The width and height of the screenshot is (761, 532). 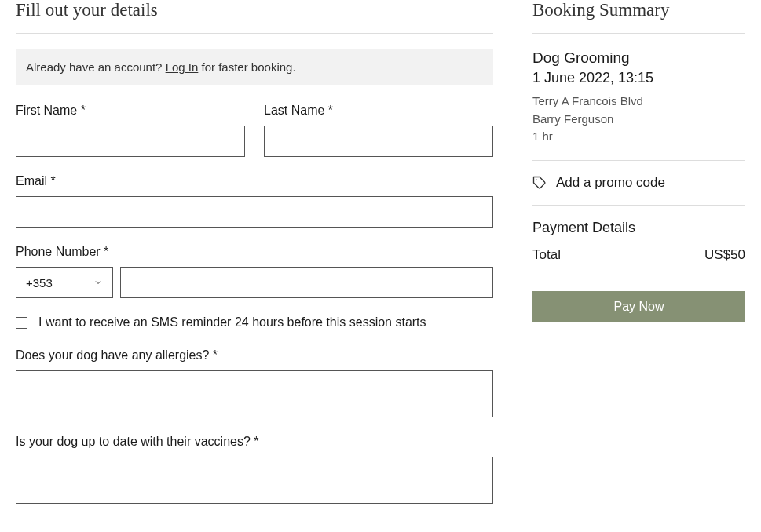 I want to click on email-label: Email *, so click(x=254, y=181).